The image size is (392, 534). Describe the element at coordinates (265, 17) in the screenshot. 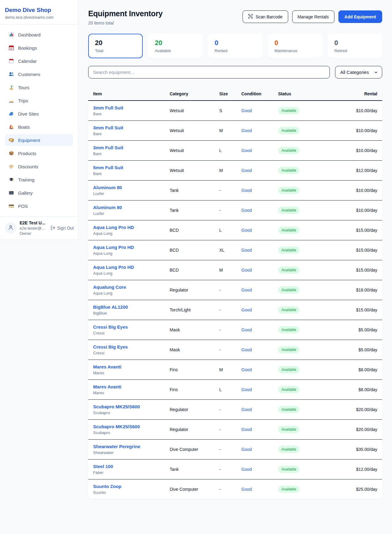

I see `scan-barcode-button: Scan Barcode` at that location.